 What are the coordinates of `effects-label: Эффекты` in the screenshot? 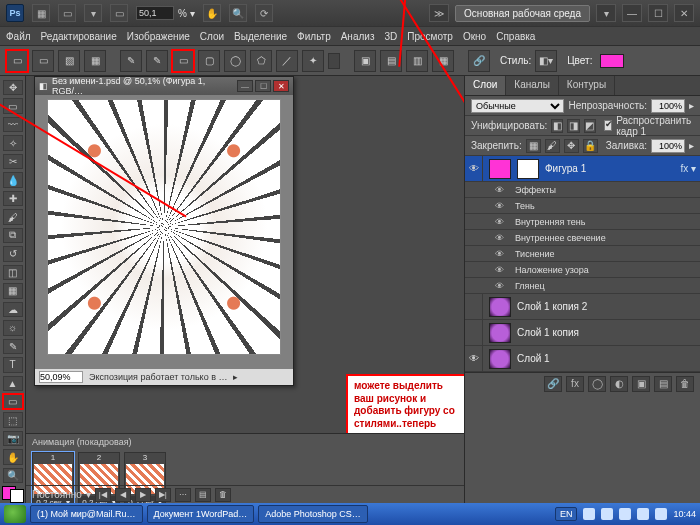 It's located at (536, 190).